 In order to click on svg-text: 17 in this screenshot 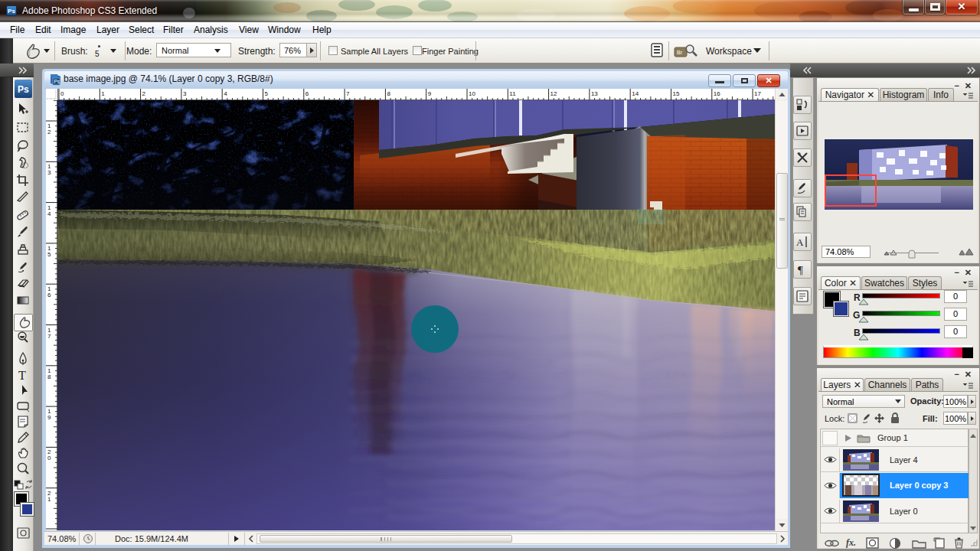, I will do `click(758, 93)`.